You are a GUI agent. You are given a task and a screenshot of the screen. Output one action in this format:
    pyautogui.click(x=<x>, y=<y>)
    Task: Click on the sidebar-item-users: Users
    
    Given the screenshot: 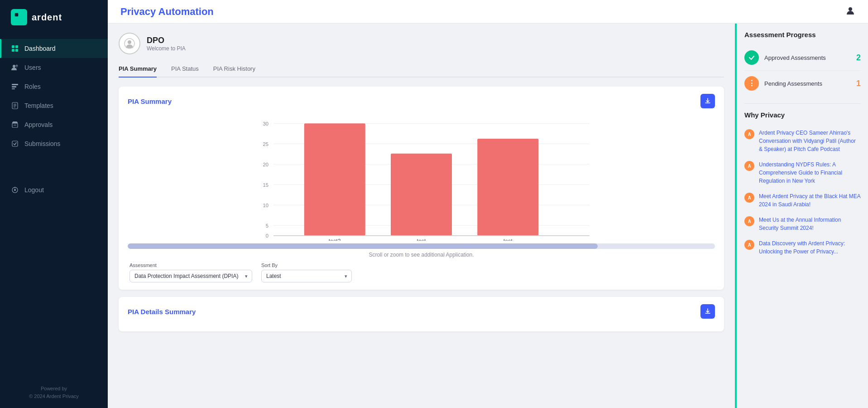 What is the action you would take?
    pyautogui.click(x=54, y=68)
    